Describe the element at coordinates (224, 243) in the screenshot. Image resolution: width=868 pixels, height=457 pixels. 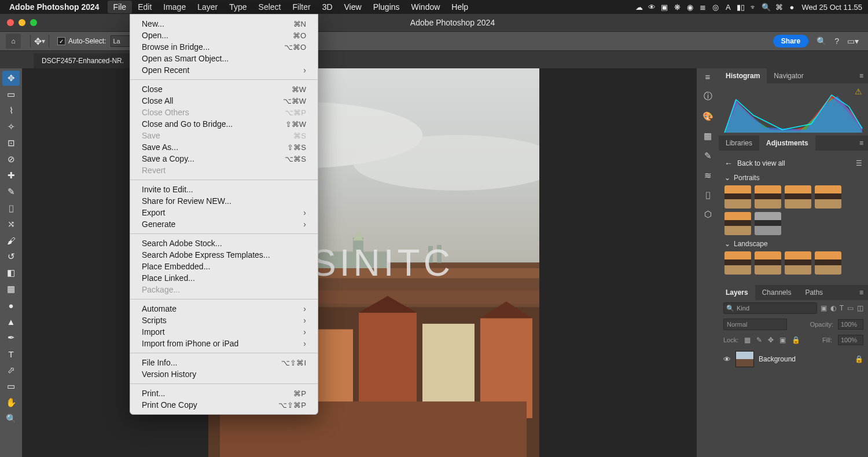
I see `menu-item-search-adobe-stock: Search Adobe Stock...` at that location.